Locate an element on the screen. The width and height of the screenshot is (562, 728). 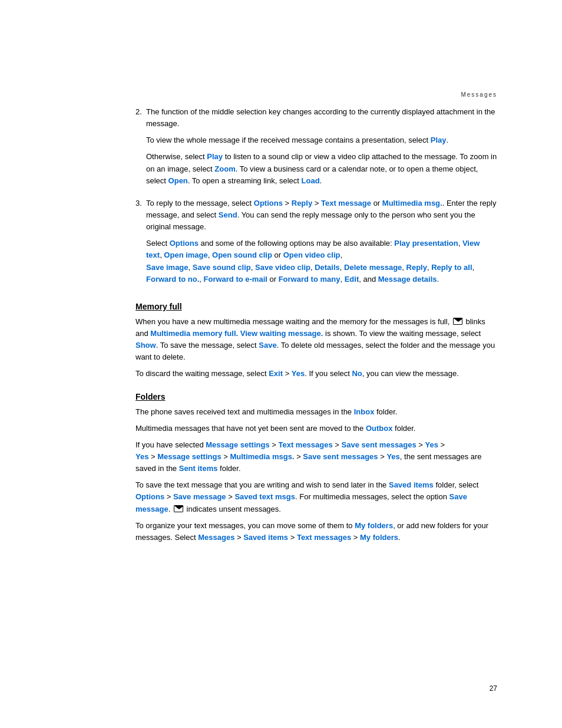
sent-items-link: Sent items is located at coordinates (199, 468).